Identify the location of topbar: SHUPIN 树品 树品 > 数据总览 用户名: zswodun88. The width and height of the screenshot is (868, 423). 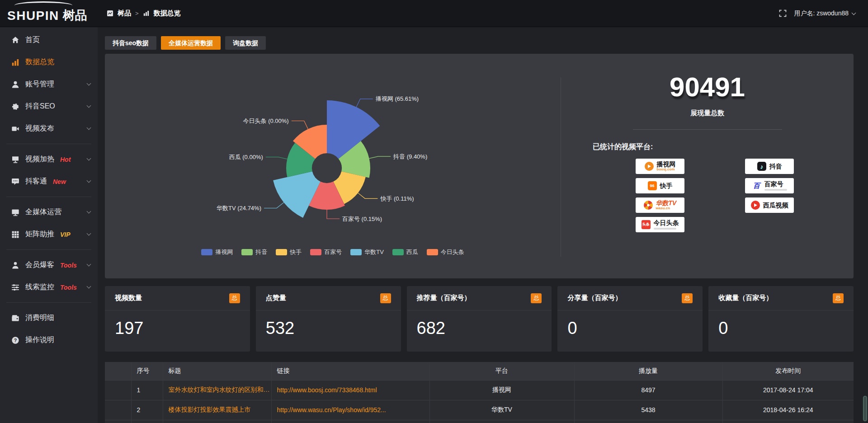
(434, 14).